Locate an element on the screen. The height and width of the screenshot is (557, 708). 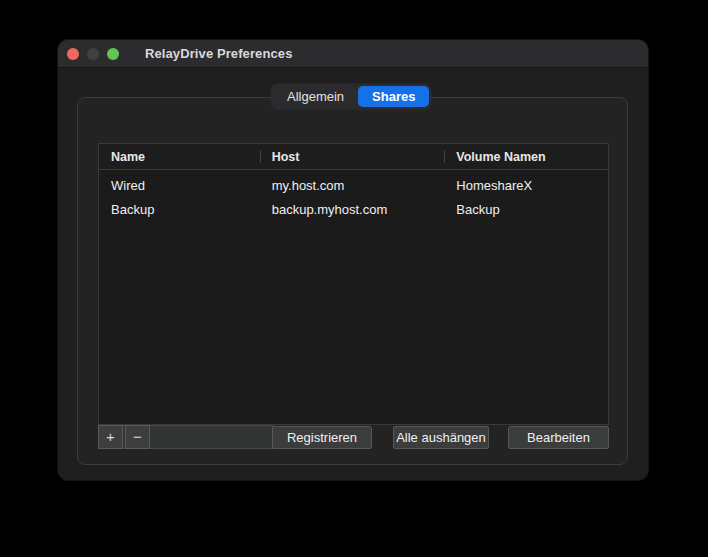
table-header: Name Host Volume Namen is located at coordinates (354, 157).